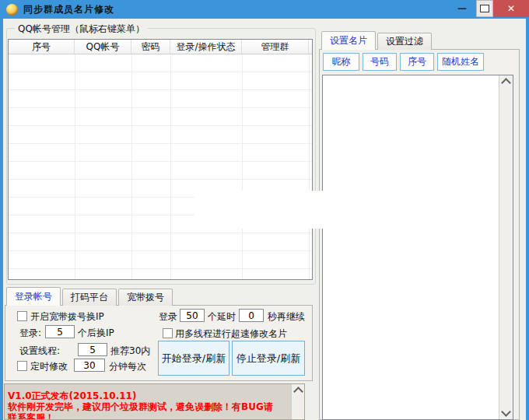 This screenshot has width=529, height=420. What do you see at coordinates (81, 30) in the screenshot?
I see `account-groupbox-label: QQ帐号管理（鼠标右键菜单）` at bounding box center [81, 30].